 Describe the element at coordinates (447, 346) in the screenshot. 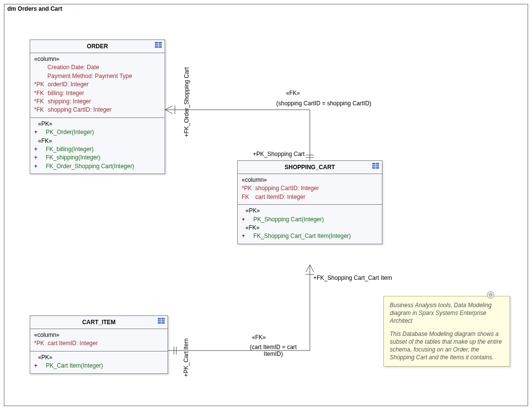

I see `note-line-2: This Database Modeling diagram shows a s…` at that location.